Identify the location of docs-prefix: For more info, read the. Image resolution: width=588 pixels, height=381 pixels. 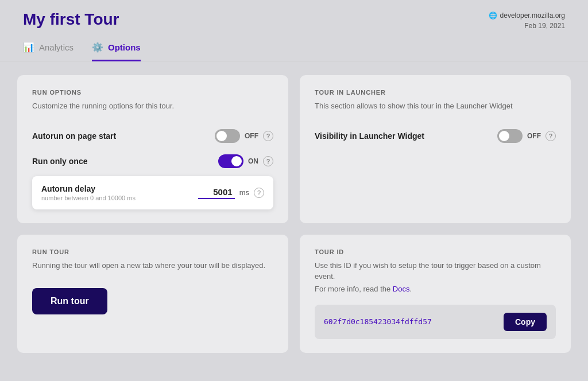
(354, 289).